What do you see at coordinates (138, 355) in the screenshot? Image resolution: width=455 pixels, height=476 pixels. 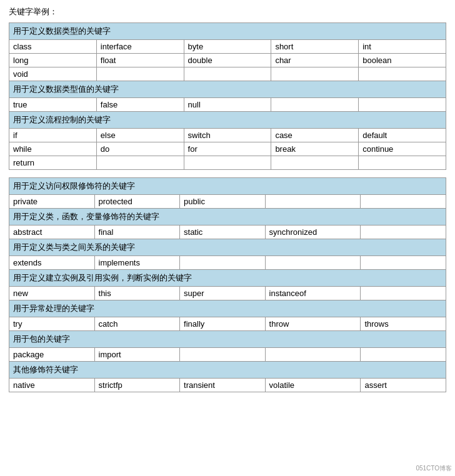 I see `table-cell: import` at bounding box center [138, 355].